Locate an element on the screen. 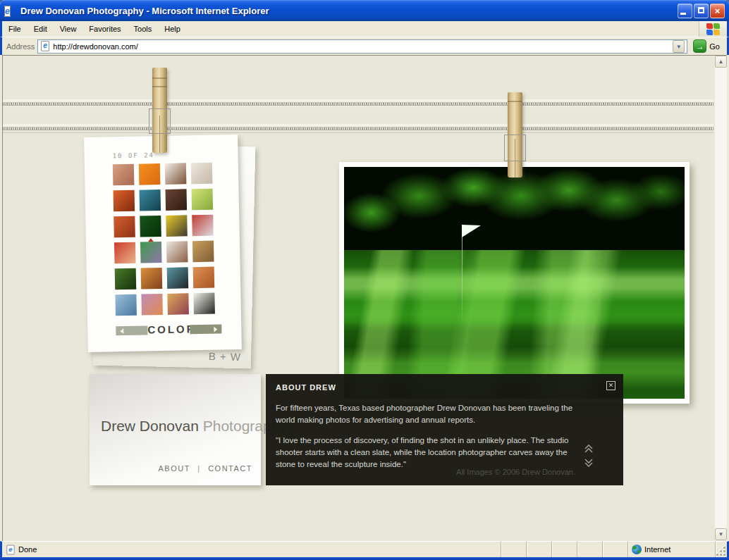  thumbnail-orange-worker is located at coordinates (124, 201).